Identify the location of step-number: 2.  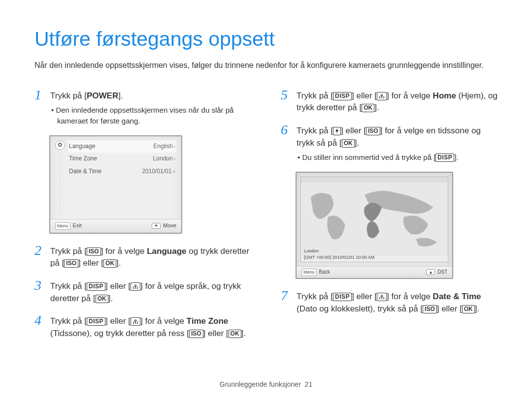
(40, 257).